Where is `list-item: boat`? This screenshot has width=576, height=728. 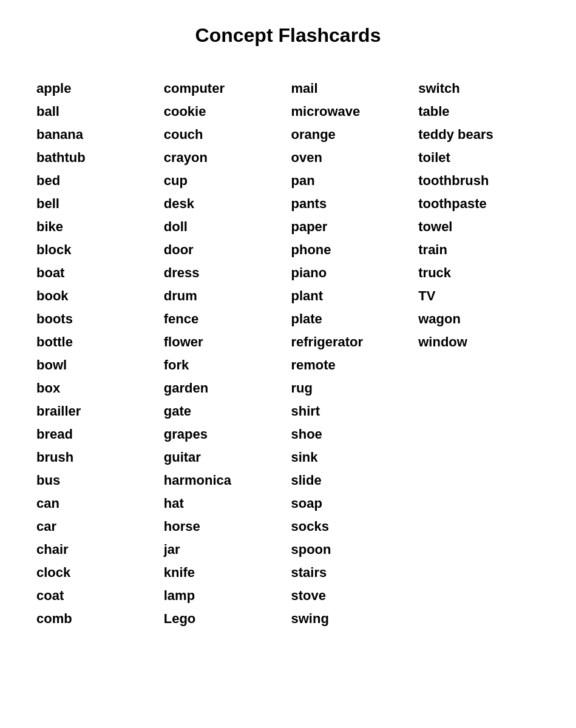 list-item: boat is located at coordinates (97, 273).